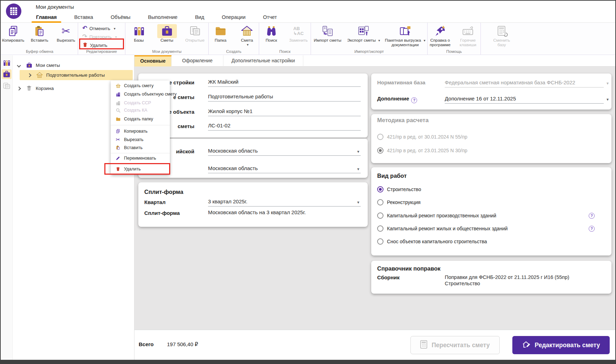 The image size is (616, 364). Describe the element at coordinates (13, 34) in the screenshot. I see `copy-button: Копировать` at that location.